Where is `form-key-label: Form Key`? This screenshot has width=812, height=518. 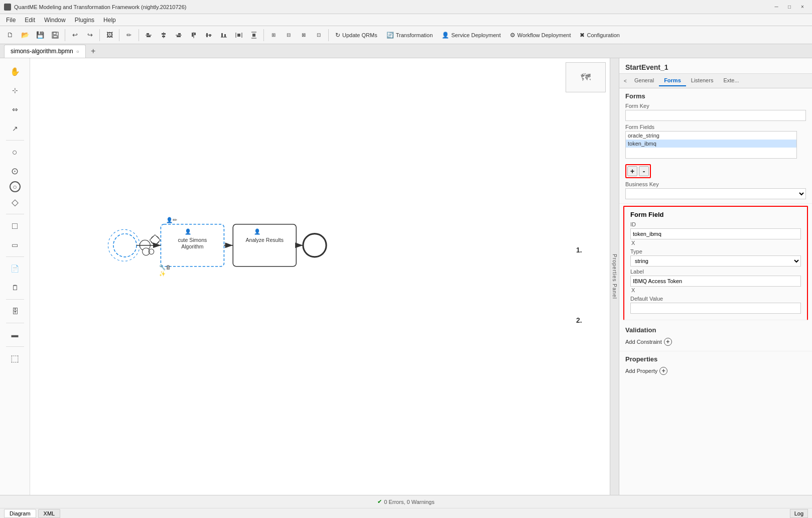
form-key-label: Form Key is located at coordinates (716, 106).